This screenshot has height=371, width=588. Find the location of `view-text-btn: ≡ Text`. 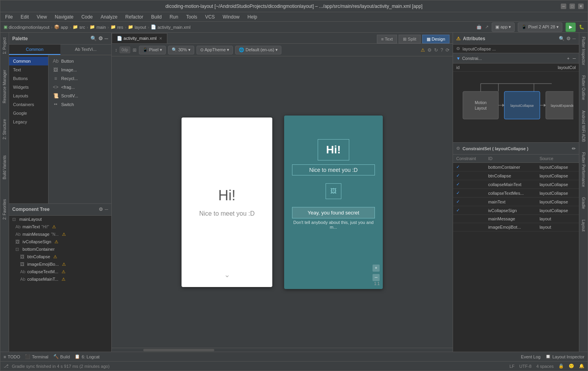

view-text-btn: ≡ Text is located at coordinates (387, 39).